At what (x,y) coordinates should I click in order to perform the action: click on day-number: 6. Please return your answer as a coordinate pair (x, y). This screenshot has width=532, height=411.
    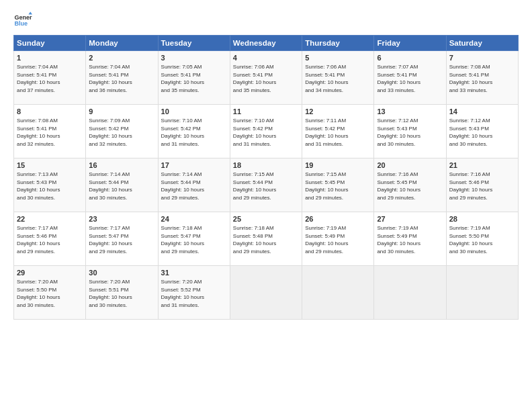
    Looking at the image, I should click on (410, 58).